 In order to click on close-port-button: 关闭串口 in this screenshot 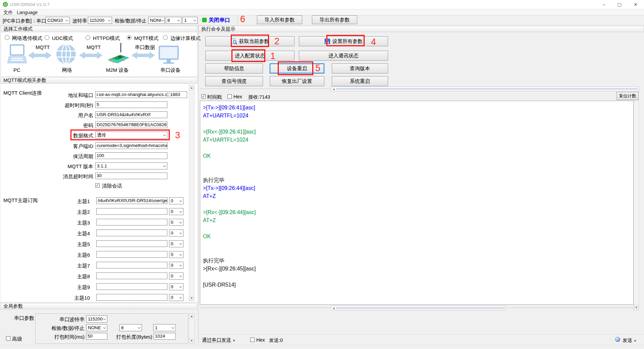, I will do `click(219, 20)`.